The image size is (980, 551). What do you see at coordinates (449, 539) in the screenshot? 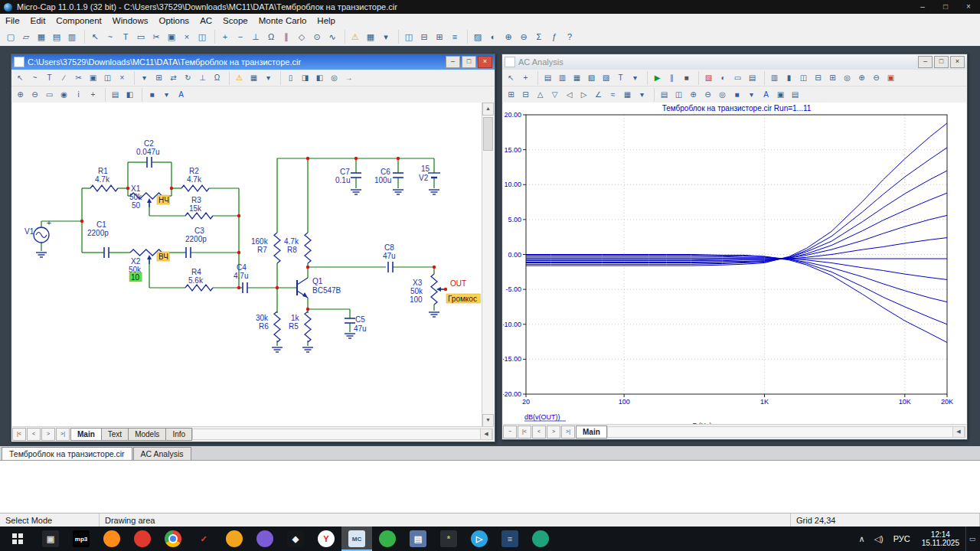
I see `app-dark-tool: *` at bounding box center [449, 539].